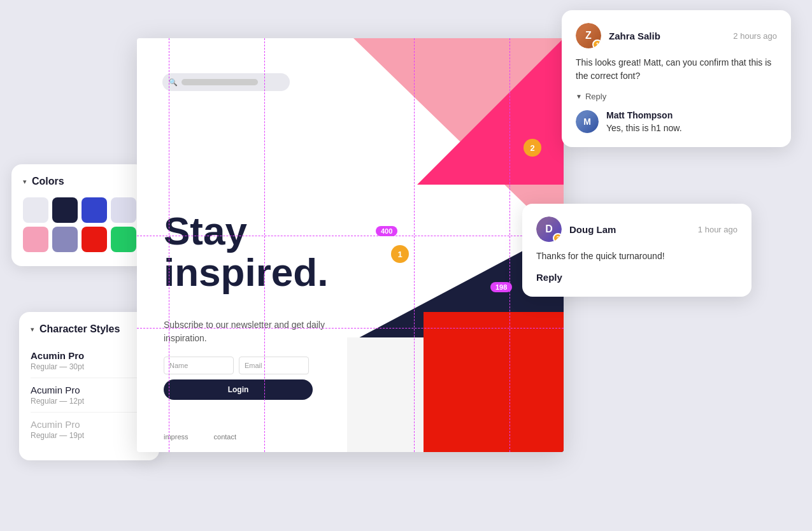 The width and height of the screenshot is (812, 531). I want to click on color-grid, so click(78, 225).